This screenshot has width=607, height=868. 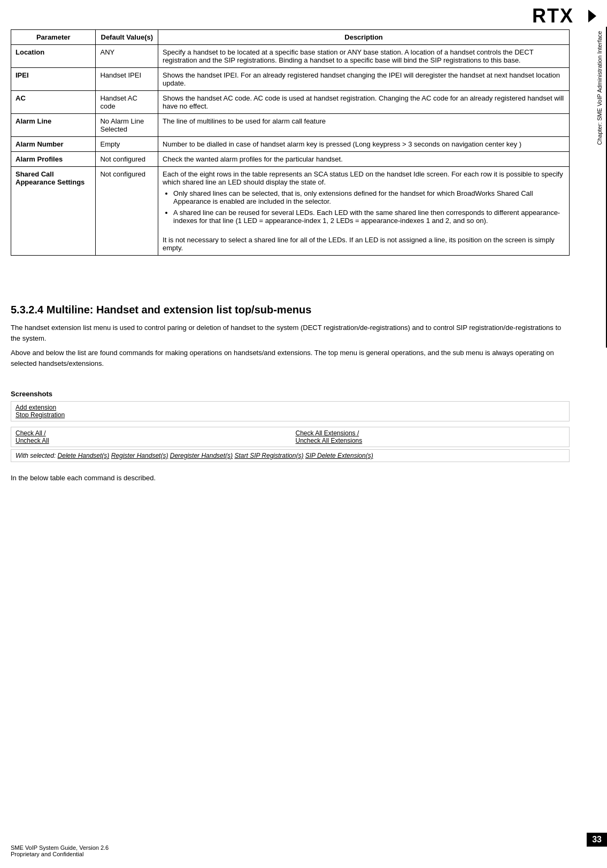 I want to click on default-ac: Handset AC code, so click(x=127, y=103).